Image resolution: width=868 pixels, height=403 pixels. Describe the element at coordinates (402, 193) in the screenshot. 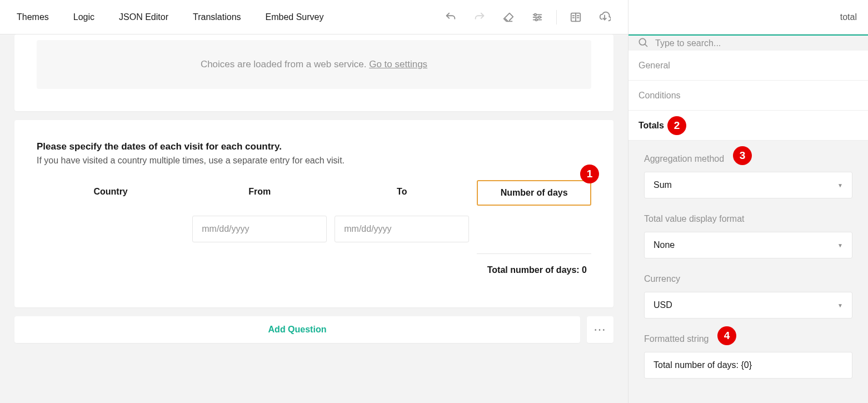

I see `column-to: To` at that location.